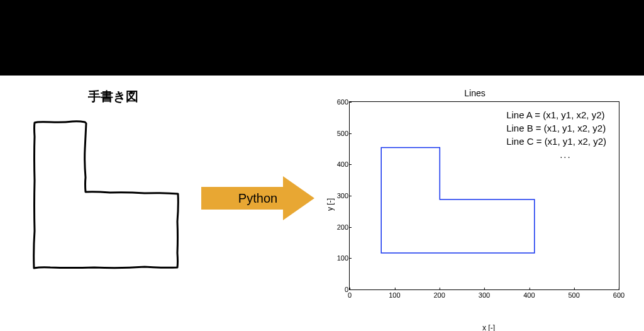  Describe the element at coordinates (619, 295) in the screenshot. I see `x-tick-600: 600` at that location.